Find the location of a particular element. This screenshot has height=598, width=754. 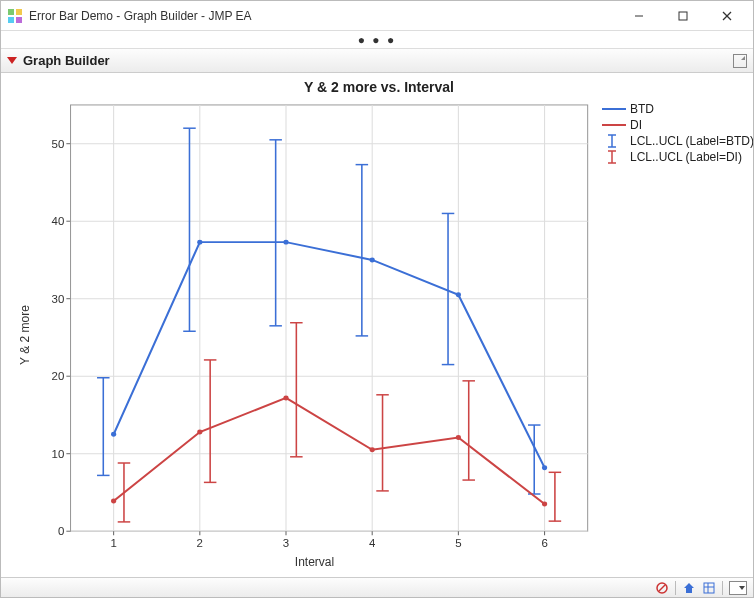

overflow-icon: ● ● ● is located at coordinates (377, 40).